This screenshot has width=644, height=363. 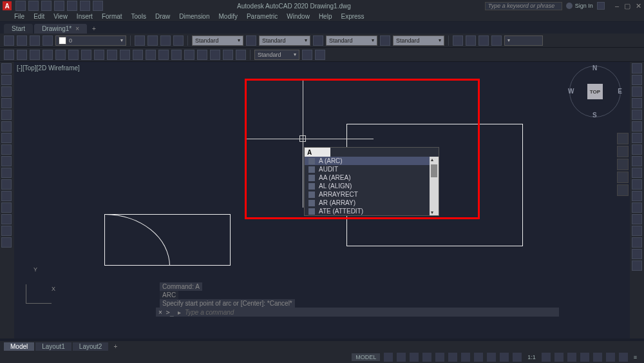 I want to click on tool-n-icon, so click(x=176, y=55).